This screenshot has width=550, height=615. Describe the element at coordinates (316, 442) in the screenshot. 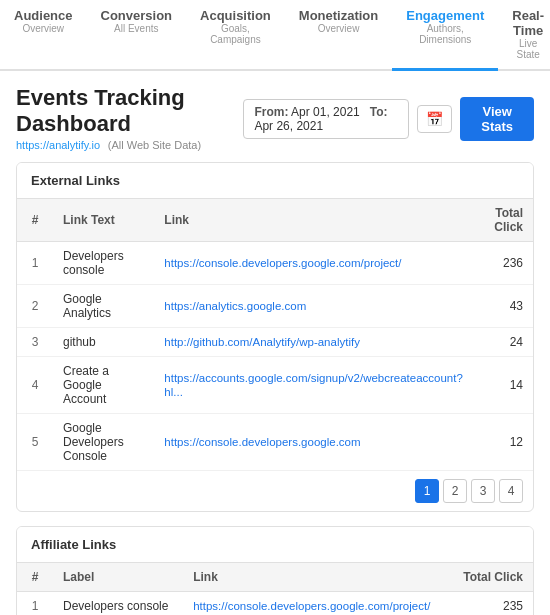

I see `row-link: https://console.developers.google.com` at that location.